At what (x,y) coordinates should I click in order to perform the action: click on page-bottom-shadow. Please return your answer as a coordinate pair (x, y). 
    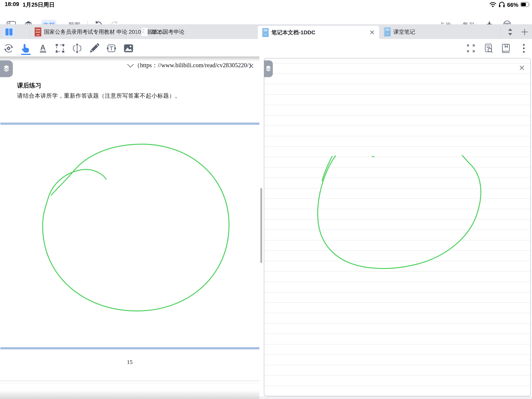
    Looking at the image, I should click on (130, 395).